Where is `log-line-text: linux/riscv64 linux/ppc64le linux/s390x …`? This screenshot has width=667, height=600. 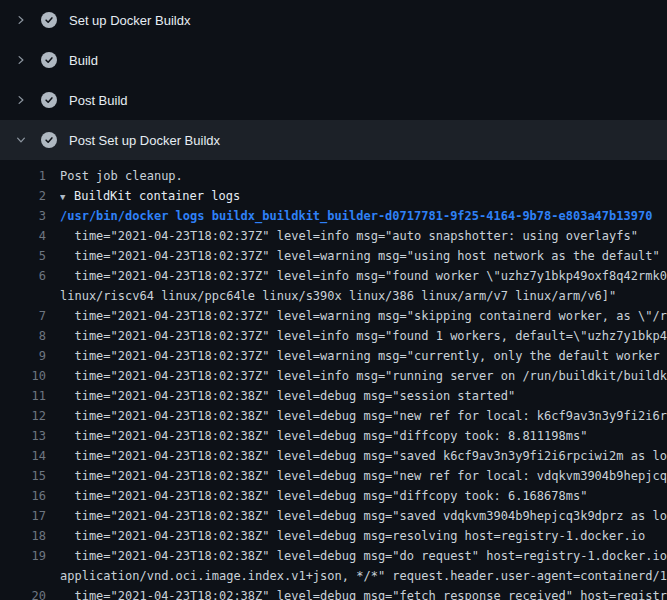 log-line-text: linux/riscv64 linux/ppc64le linux/s390x … is located at coordinates (364, 296).